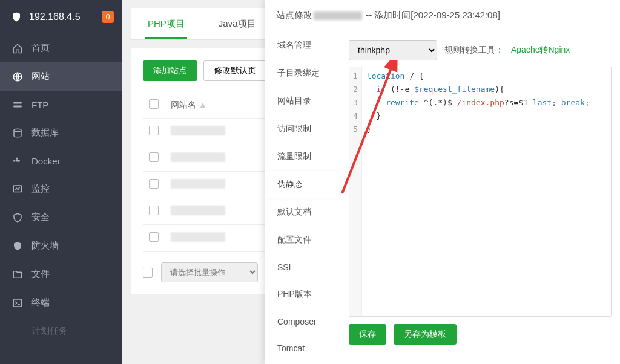 Image resolution: width=620 pixels, height=364 pixels. I want to click on sidebar-item-label: 终端, so click(41, 302).